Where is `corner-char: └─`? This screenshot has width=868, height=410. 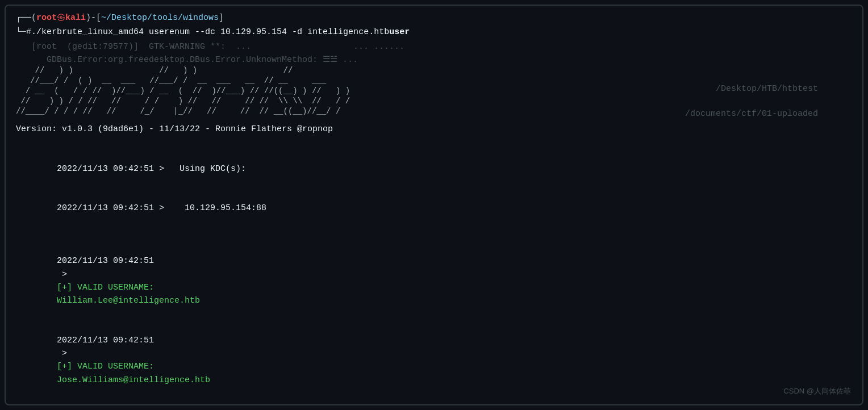 corner-char: └─ is located at coordinates (21, 32).